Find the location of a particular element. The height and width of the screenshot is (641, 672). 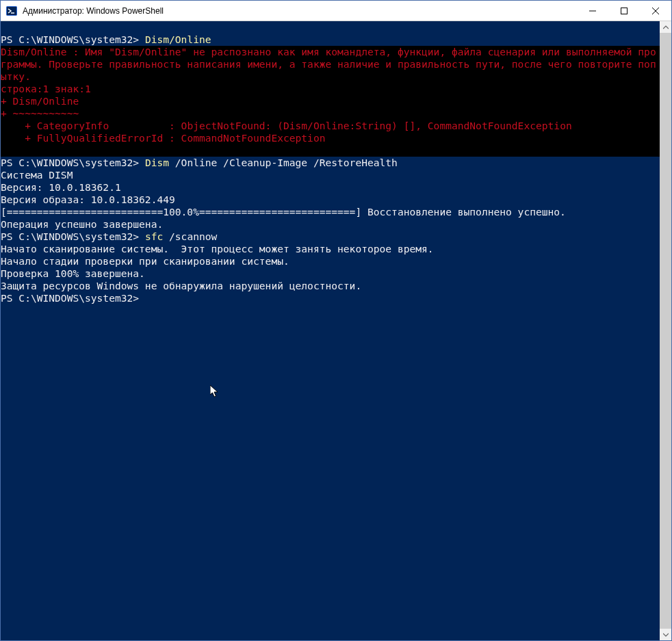

chevron-down-icon is located at coordinates (666, 635).